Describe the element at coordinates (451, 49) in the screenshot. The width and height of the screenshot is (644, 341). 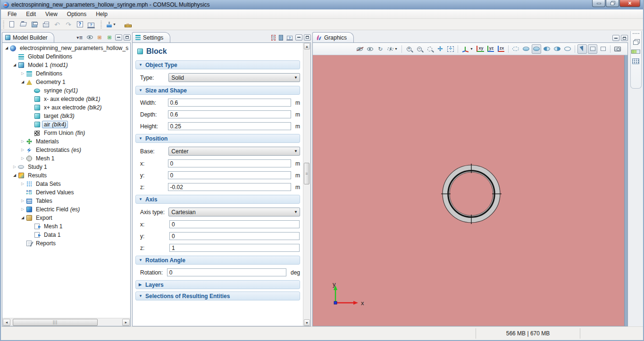
I see `zoom-to-selection-button: ✛` at that location.